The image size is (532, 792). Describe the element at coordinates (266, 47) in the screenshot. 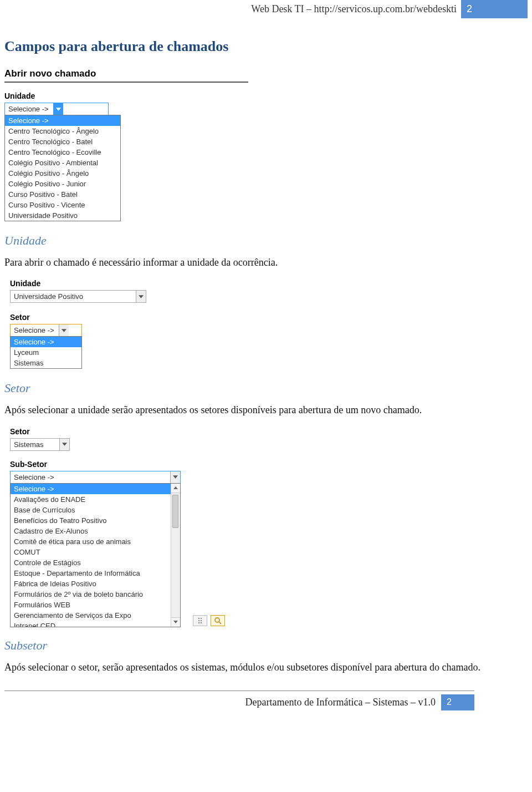

I see `section-heading: Campos para abertura de chamados` at that location.